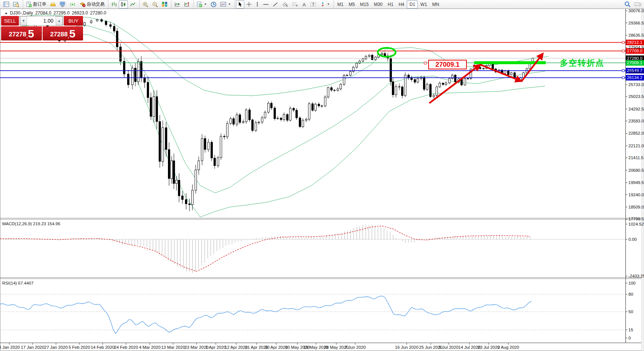 This screenshot has height=351, width=644. What do you see at coordinates (187, 4) in the screenshot?
I see `chart-shift-icon` at bounding box center [187, 4].